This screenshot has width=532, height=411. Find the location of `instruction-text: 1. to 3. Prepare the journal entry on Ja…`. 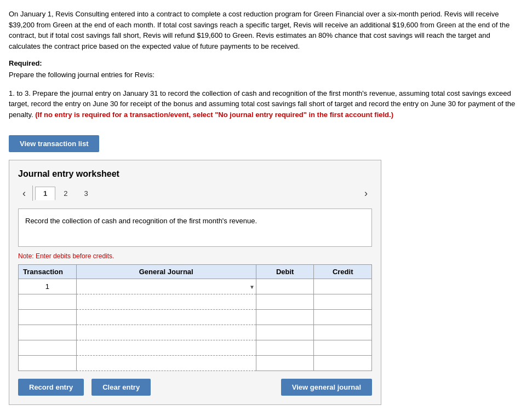

instruction-text: 1. to 3. Prepare the journal entry on Ja… is located at coordinates (266, 104).